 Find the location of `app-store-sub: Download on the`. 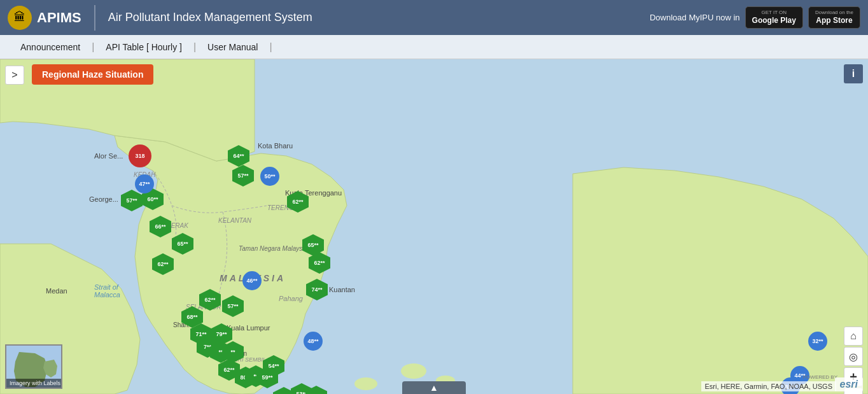

app-store-sub: Download on the is located at coordinates (834, 13).